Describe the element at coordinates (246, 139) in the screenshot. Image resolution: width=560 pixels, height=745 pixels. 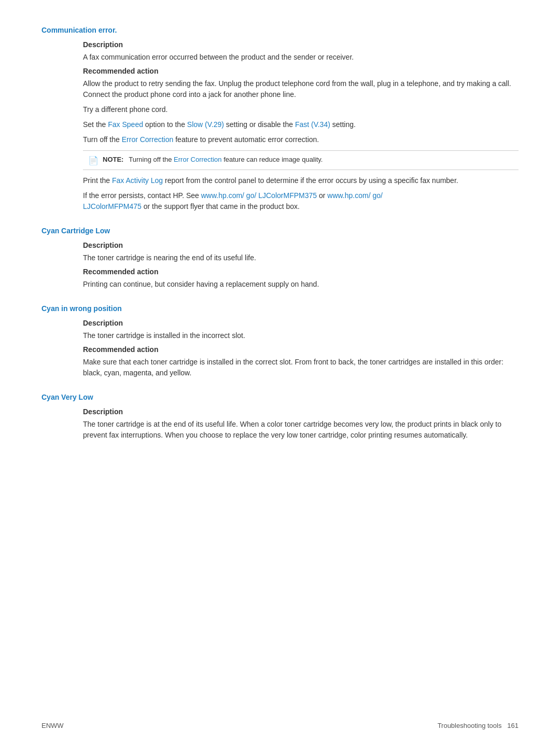
I see `ec-text-2: feature to prevent automatic error corre…` at that location.